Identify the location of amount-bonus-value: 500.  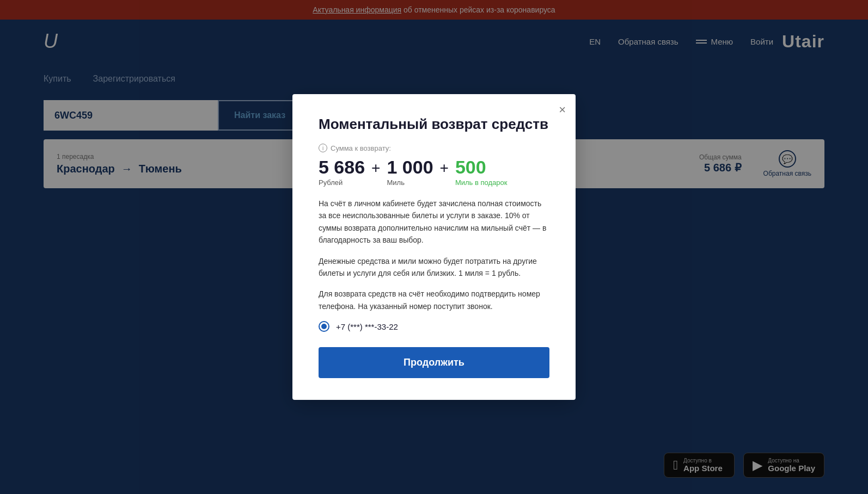
(481, 167).